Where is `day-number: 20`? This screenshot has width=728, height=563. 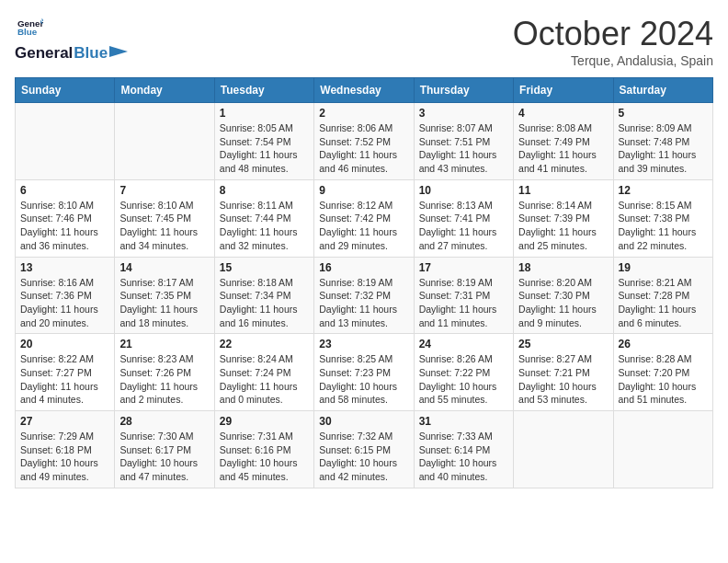
day-number: 20 is located at coordinates (64, 344).